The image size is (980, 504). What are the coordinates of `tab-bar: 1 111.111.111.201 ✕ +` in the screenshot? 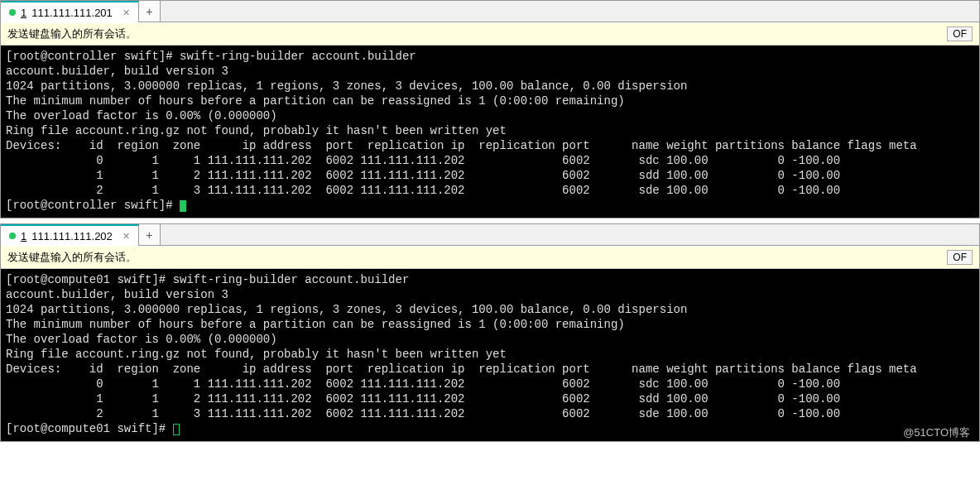 It's located at (490, 12).